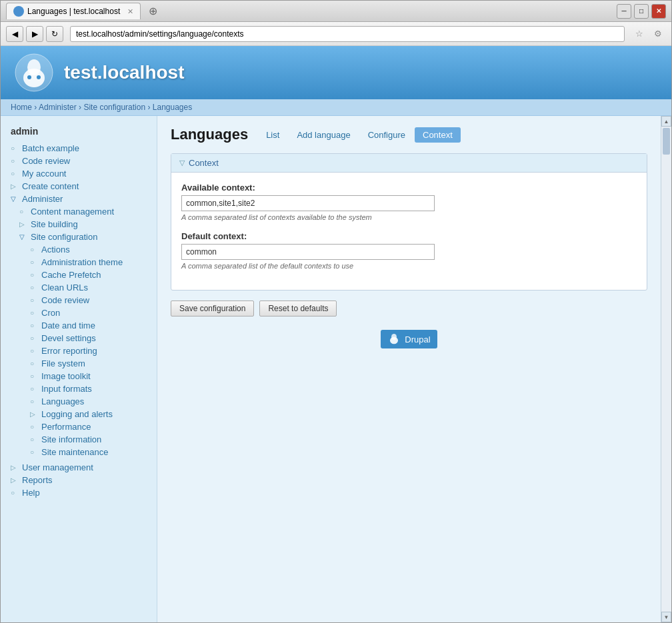 The image size is (672, 623). Describe the element at coordinates (131, 12) in the screenshot. I see `tab-close-icon: ✕` at that location.